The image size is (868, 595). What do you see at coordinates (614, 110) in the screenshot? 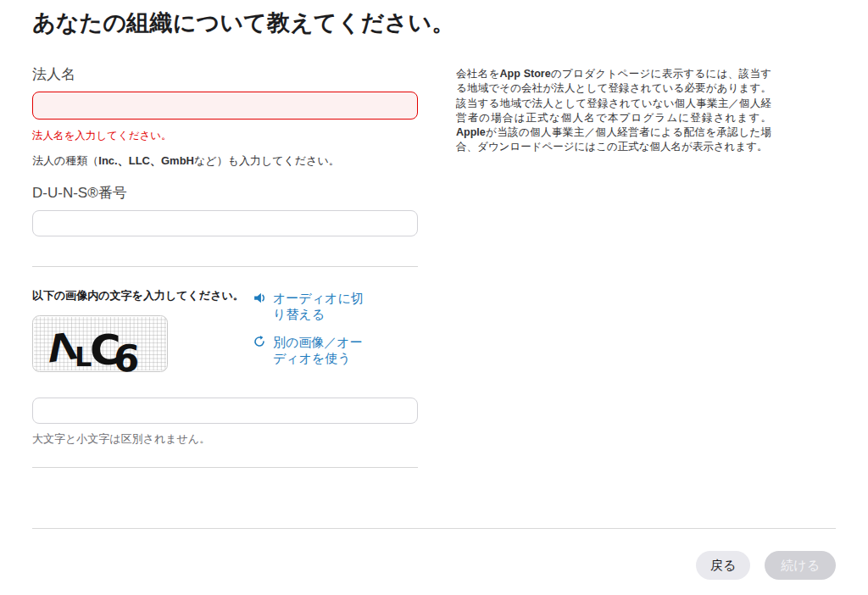
I see `info-column: 会社名をApp Storeのプロダクトページに表示するには、該当する地域でその会…` at bounding box center [614, 110].